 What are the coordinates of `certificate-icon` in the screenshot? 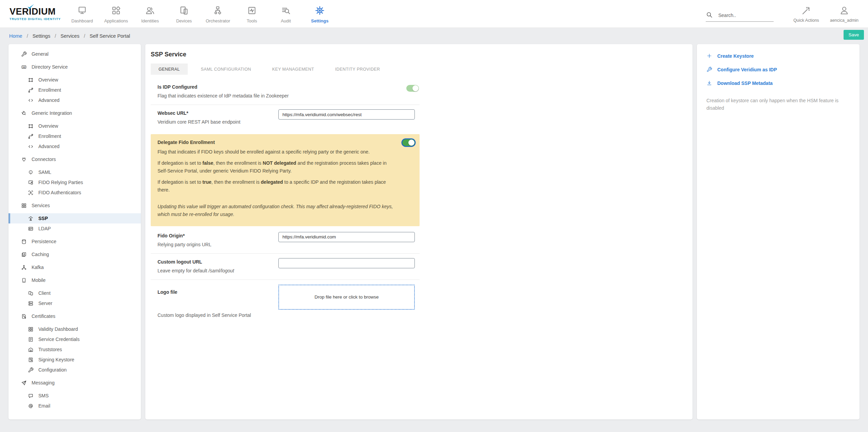 It's located at (24, 317).